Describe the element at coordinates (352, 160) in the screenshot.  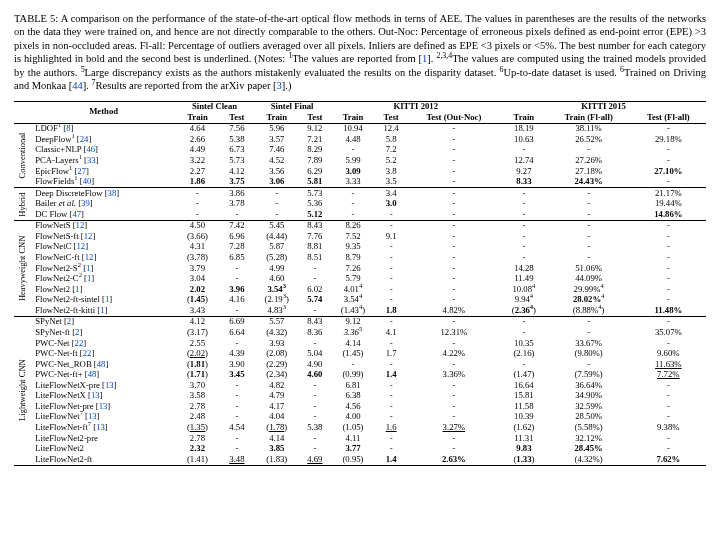
I see `value-cell: 5.99` at that location.